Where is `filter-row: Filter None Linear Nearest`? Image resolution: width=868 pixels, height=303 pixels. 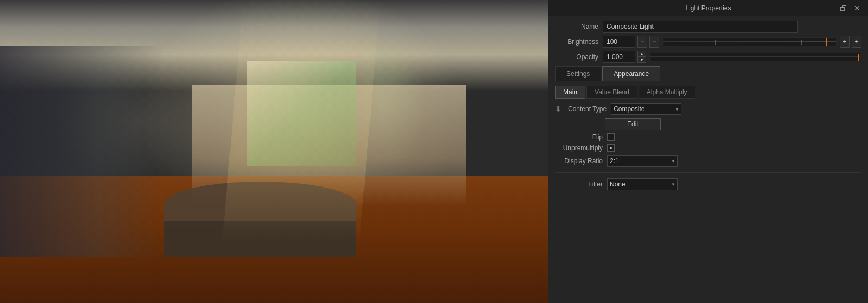
filter-row: Filter None Linear Nearest is located at coordinates (709, 184).